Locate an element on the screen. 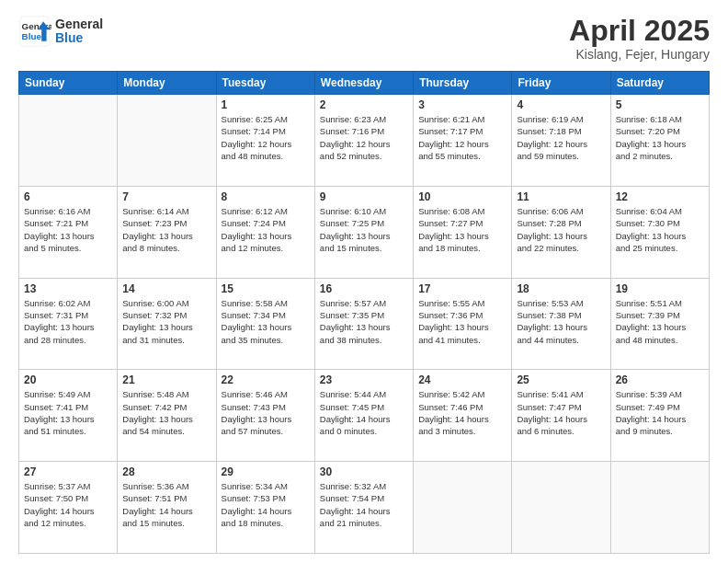  day-number: 13 is located at coordinates (68, 289).